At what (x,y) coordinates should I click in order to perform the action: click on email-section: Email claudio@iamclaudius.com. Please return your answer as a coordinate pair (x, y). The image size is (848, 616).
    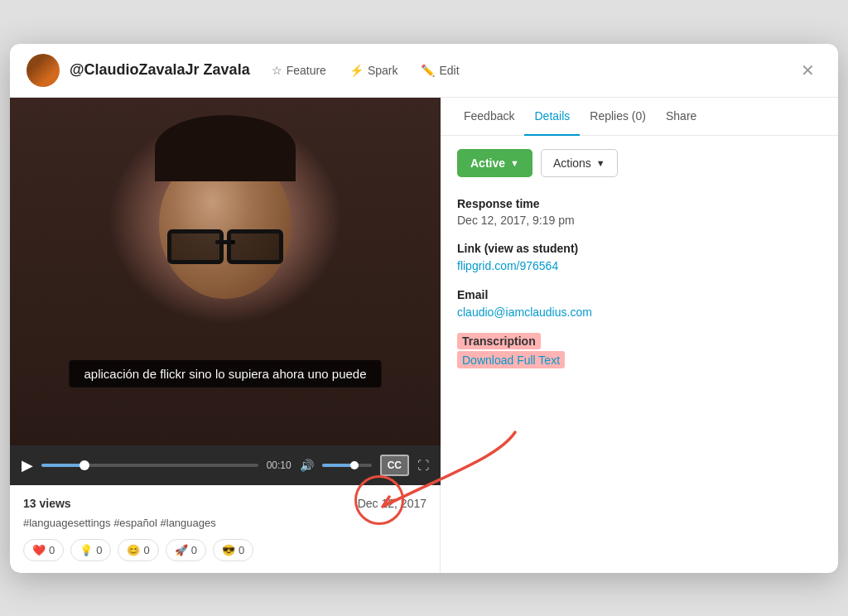
    Looking at the image, I should click on (639, 304).